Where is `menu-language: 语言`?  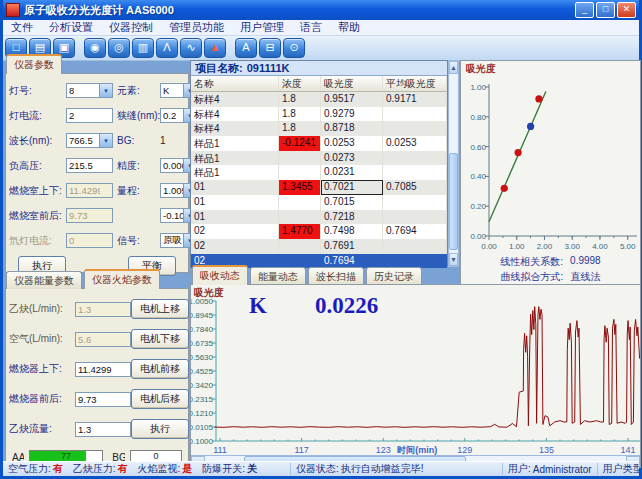
menu-language: 语言 is located at coordinates (311, 28).